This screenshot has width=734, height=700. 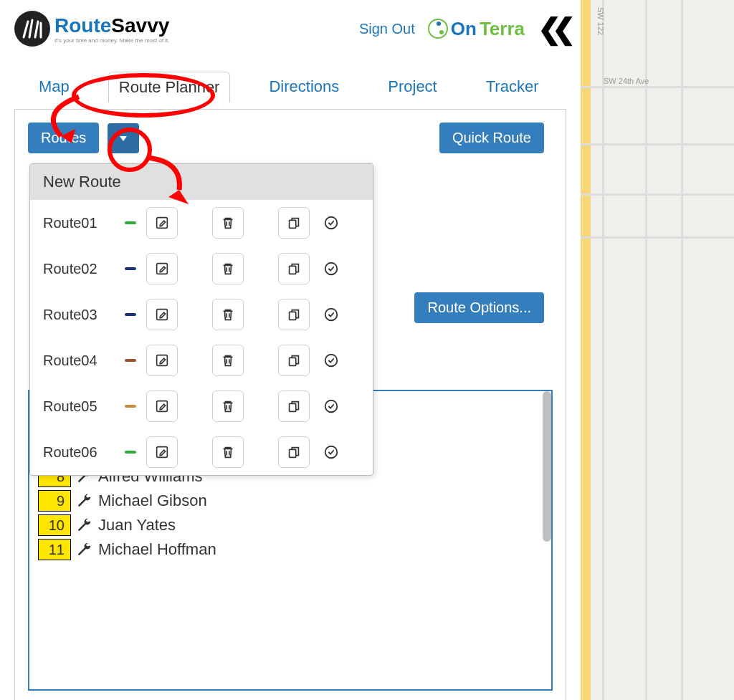 What do you see at coordinates (140, 26) in the screenshot?
I see `logo-text: Savvy` at bounding box center [140, 26].